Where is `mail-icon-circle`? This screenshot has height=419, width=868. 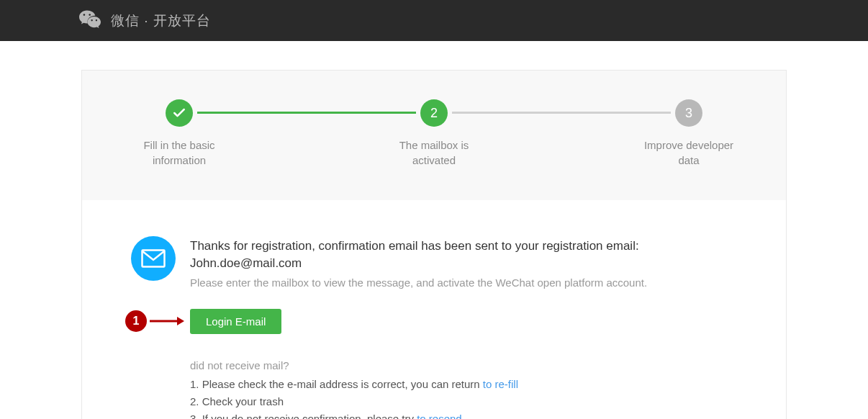
mail-icon-circle is located at coordinates (153, 258).